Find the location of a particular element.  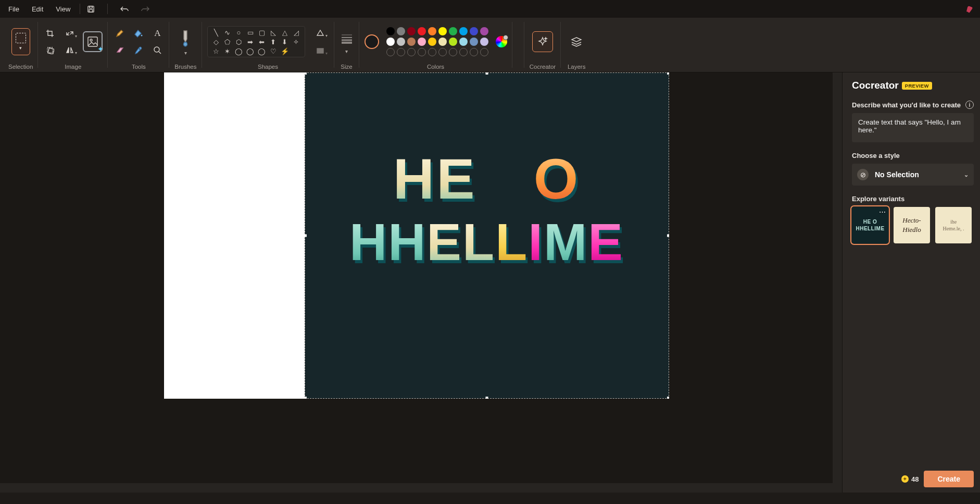

scrollbar-horizontal is located at coordinates (421, 488).